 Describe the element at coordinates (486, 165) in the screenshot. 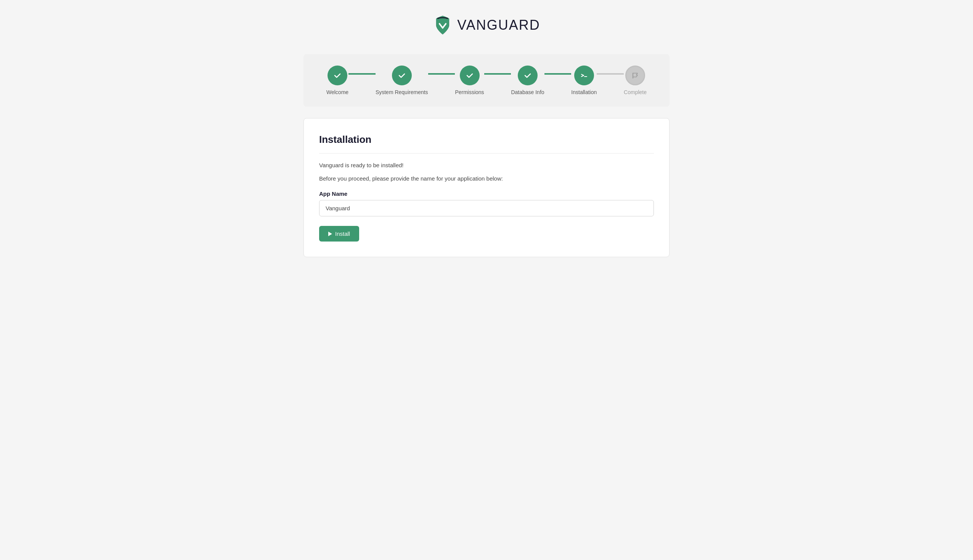

I see `card-description-1: Vanguard is ready to be installed!` at that location.